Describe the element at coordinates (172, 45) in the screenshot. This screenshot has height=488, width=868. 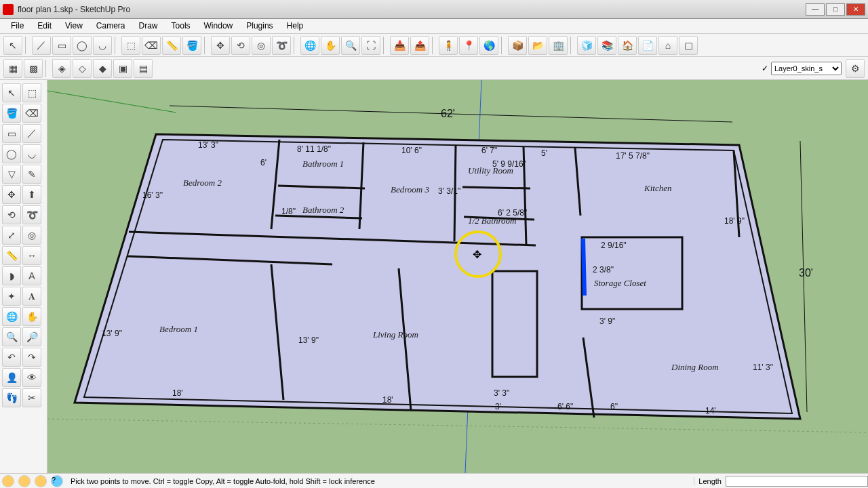
I see `tape-icon: 📏` at that location.